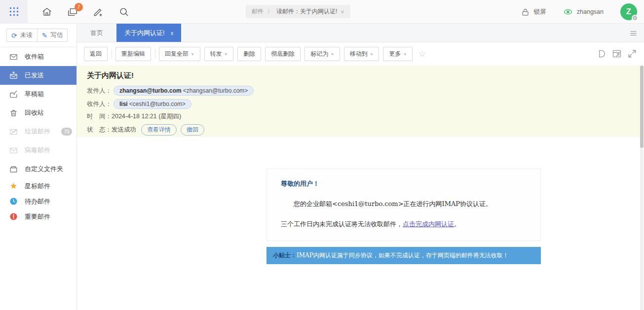 This screenshot has height=310, width=644. What do you see at coordinates (52, 35) in the screenshot?
I see `compose-button: ✎ 写信` at bounding box center [52, 35].